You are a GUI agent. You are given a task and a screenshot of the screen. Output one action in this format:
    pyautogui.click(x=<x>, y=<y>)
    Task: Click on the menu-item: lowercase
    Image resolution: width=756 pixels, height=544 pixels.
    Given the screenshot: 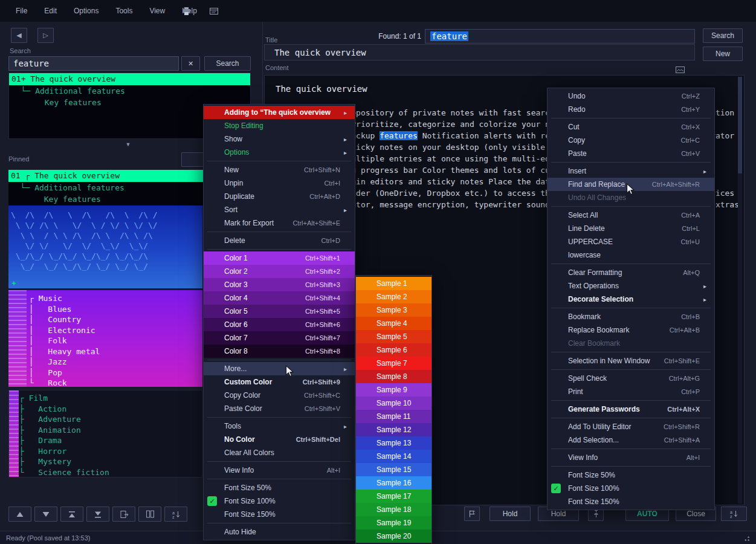 What is the action you would take?
    pyautogui.click(x=631, y=255)
    